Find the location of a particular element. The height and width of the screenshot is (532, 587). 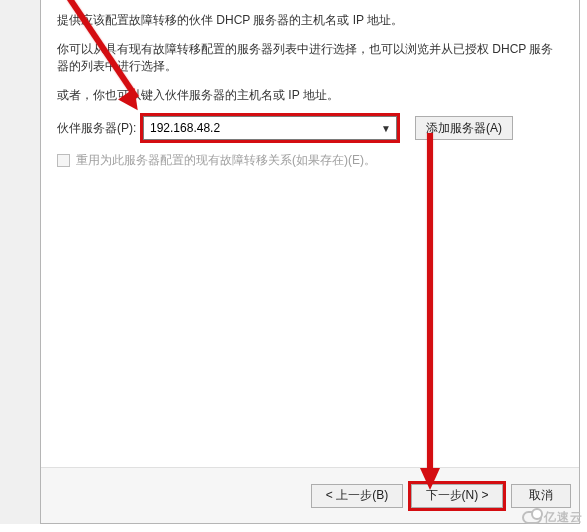

cancel-button: 取消 is located at coordinates (541, 496).